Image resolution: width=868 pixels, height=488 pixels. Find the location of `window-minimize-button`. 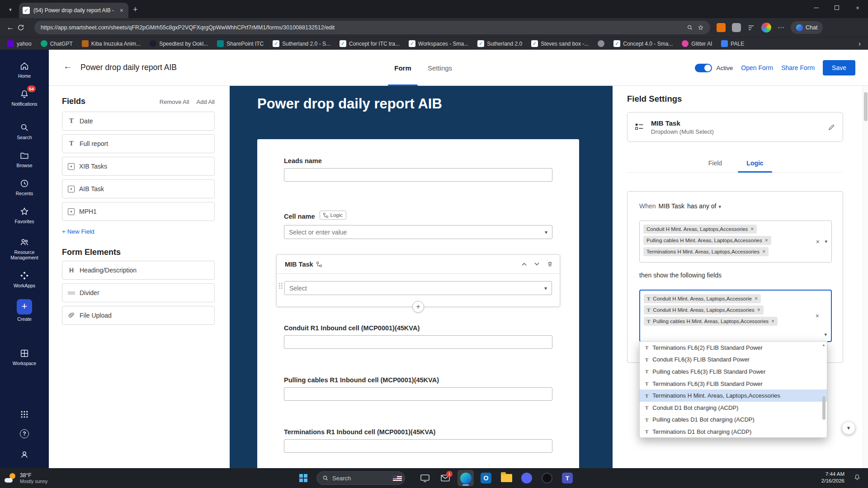

window-minimize-button is located at coordinates (816, 8).